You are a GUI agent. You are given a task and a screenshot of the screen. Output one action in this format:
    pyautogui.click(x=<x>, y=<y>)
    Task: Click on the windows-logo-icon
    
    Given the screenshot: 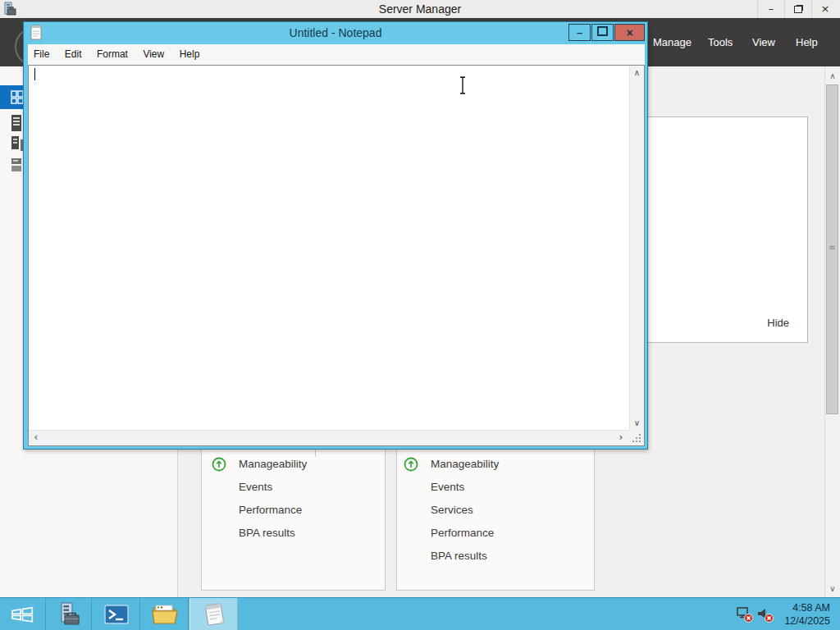 What is the action you would take?
    pyautogui.click(x=23, y=614)
    